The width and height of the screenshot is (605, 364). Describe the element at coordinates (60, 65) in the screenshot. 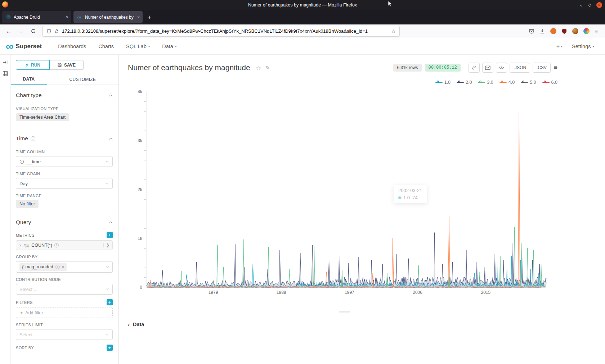

I see `save-disk-icon` at that location.